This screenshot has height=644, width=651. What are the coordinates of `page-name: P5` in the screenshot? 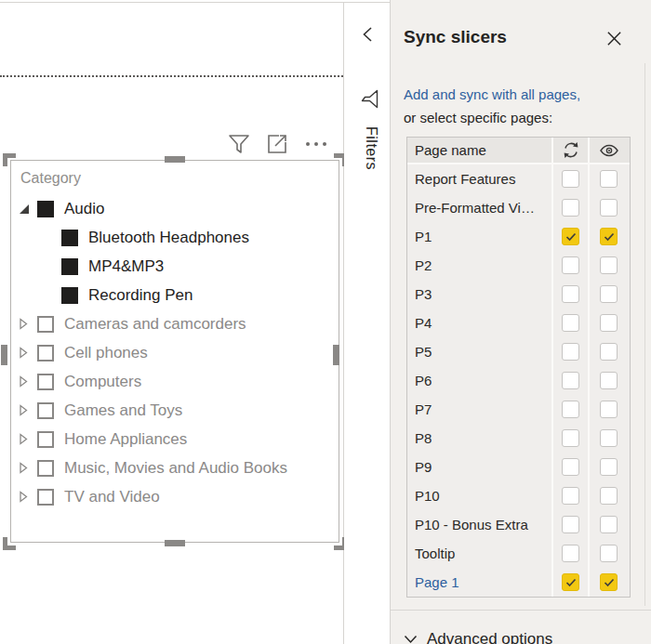 It's located at (480, 351).